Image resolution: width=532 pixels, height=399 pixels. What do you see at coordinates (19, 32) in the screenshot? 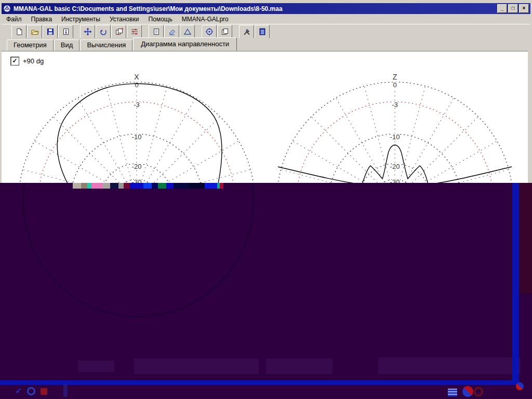
I see `new-file-button` at bounding box center [19, 32].